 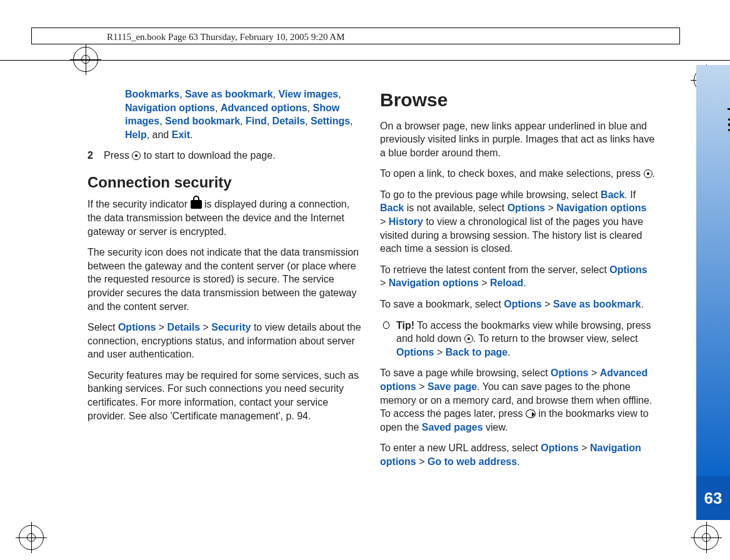 What do you see at coordinates (225, 279) in the screenshot?
I see `conn-para-2: The security icon does not indicate that…` at bounding box center [225, 279].